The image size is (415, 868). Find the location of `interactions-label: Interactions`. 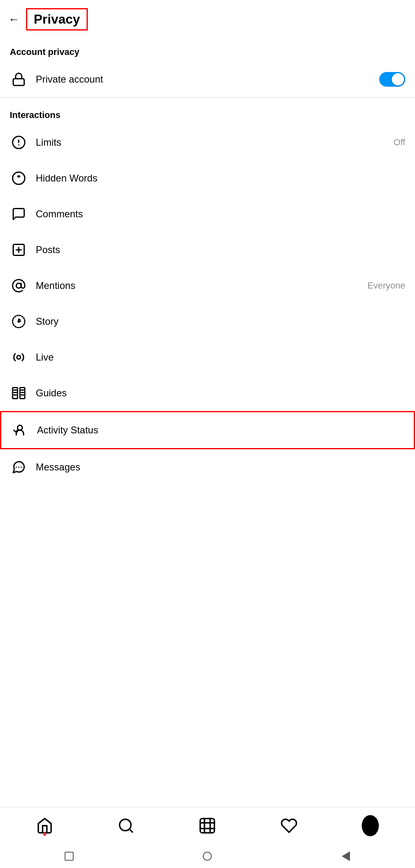

interactions-label: Interactions is located at coordinates (207, 111).